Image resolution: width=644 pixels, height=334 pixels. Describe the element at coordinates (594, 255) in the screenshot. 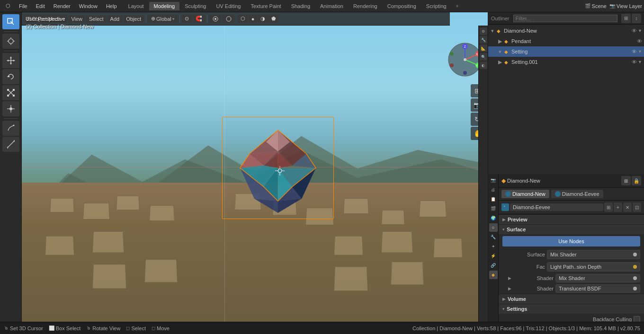

I see `surface-value-field: Mix Shader` at that location.